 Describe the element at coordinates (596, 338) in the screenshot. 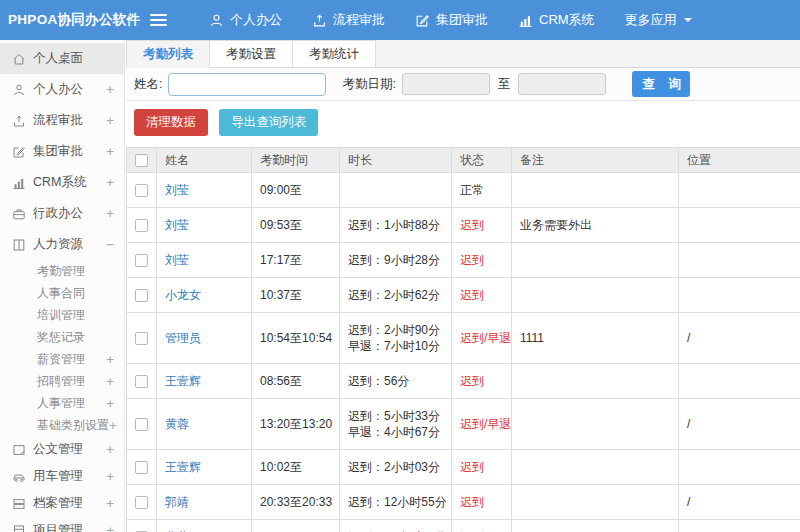

I see `note-cell: 1111` at that location.